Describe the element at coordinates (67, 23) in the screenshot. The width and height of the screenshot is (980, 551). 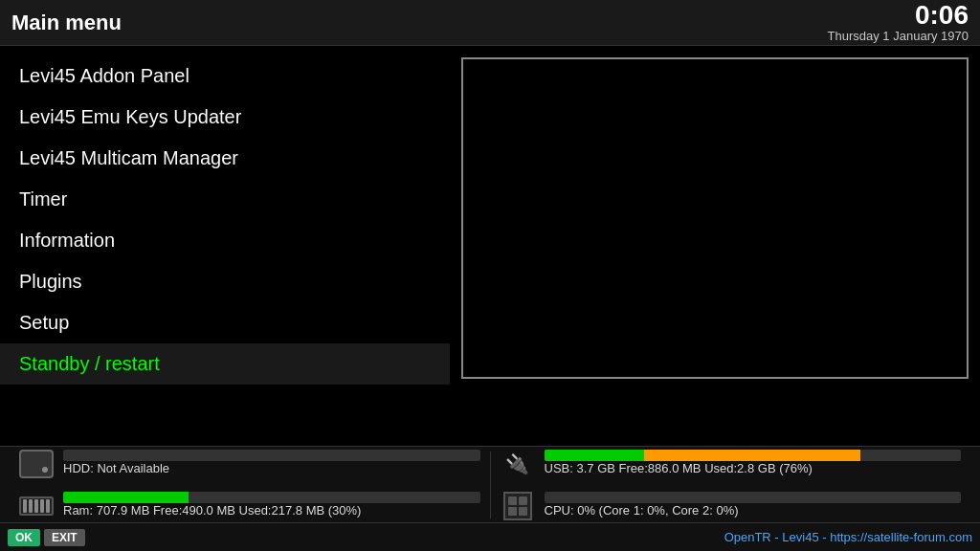
I see `page-title: Main menu` at that location.